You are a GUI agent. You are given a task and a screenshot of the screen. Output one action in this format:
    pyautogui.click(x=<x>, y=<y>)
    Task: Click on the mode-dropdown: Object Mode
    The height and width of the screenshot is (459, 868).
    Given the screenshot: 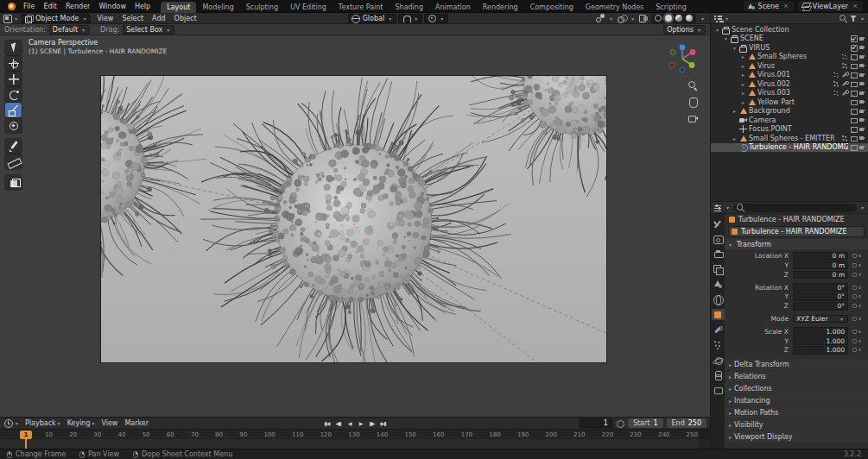 What is the action you would take?
    pyautogui.click(x=55, y=19)
    